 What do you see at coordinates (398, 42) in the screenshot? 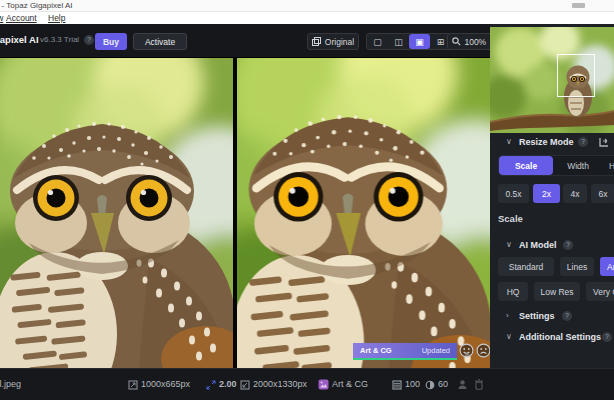
I see `split-view-icon: ◫` at bounding box center [398, 42].